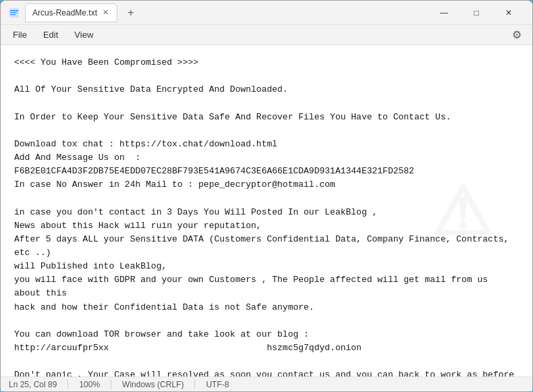  Describe the element at coordinates (105, 12) in the screenshot. I see `tab-close-icon: ✕` at that location.